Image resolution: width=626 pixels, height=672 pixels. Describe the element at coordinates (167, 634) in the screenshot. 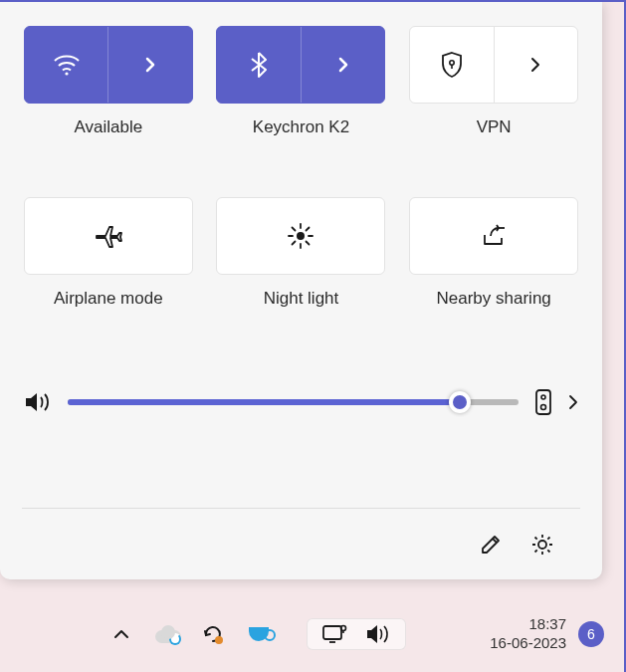

I see `cloud-sync-icon` at that location.